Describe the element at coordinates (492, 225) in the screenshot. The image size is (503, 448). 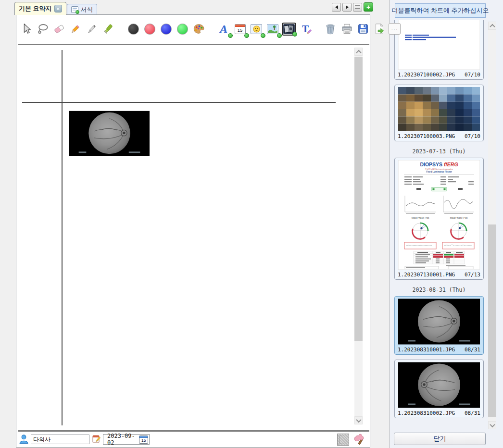
I see `sidebar-scrollbar` at that location.